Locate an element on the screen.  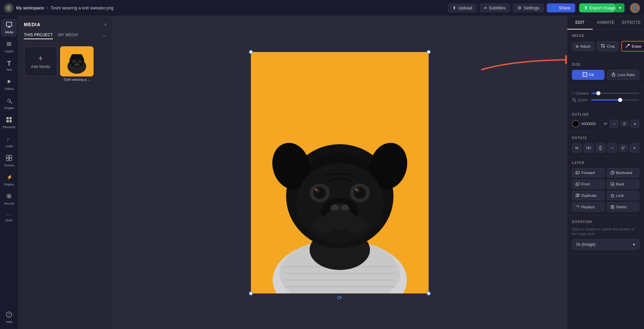
duration-section-title: DURATION is located at coordinates (606, 222).